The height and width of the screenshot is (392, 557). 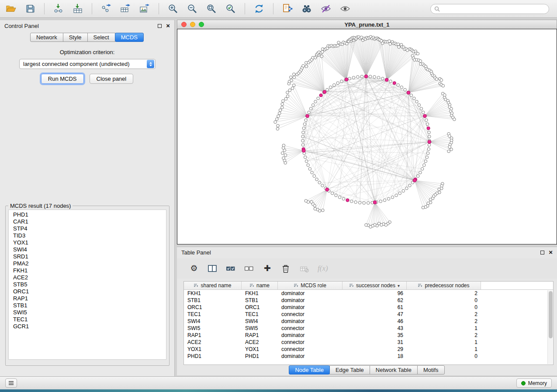 What do you see at coordinates (534, 383) in the screenshot?
I see `memory-button: Memory` at bounding box center [534, 383].